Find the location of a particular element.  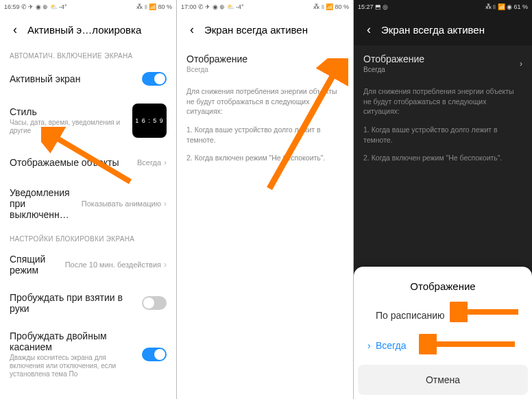

toggle-double-tap is located at coordinates (154, 354).